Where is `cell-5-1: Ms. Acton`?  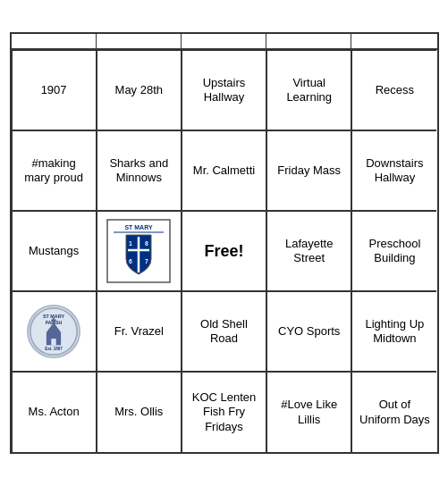 cell-5-1: Ms. Acton is located at coordinates (54, 412).